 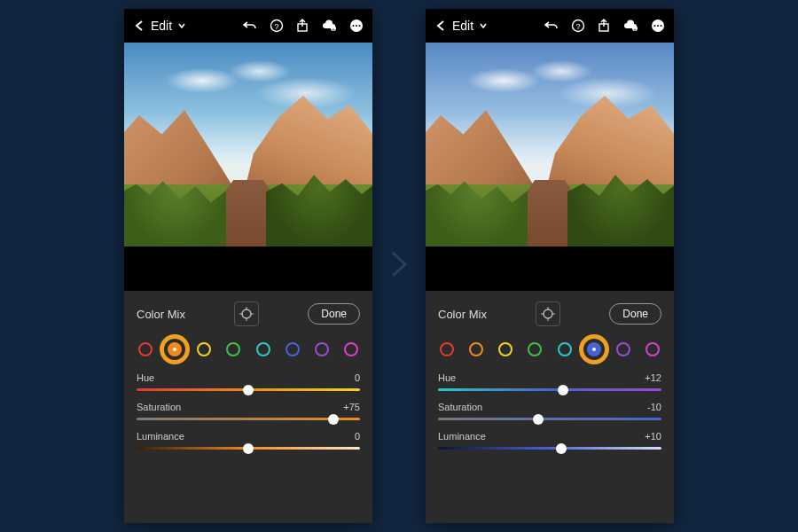 What do you see at coordinates (357, 436) in the screenshot?
I see `luminance-value: 0` at bounding box center [357, 436].